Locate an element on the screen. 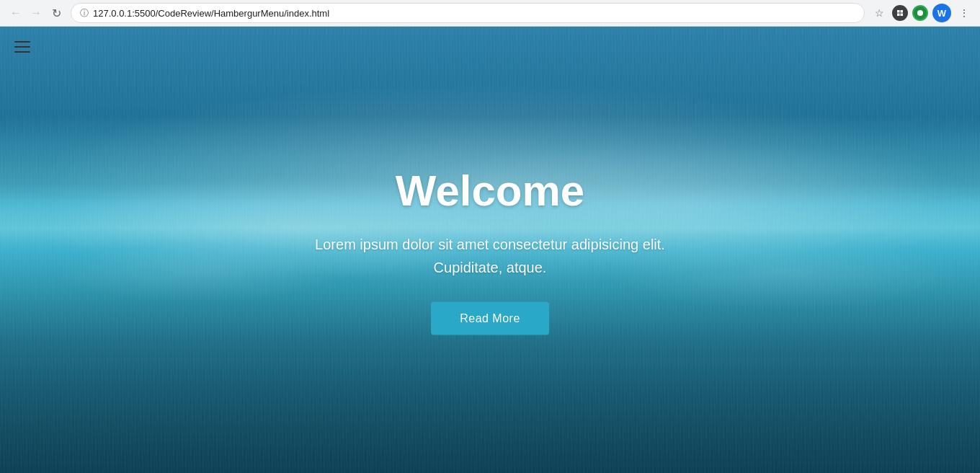 The width and height of the screenshot is (980, 473). browser-actions: ☆ W ⋮ is located at coordinates (922, 13).